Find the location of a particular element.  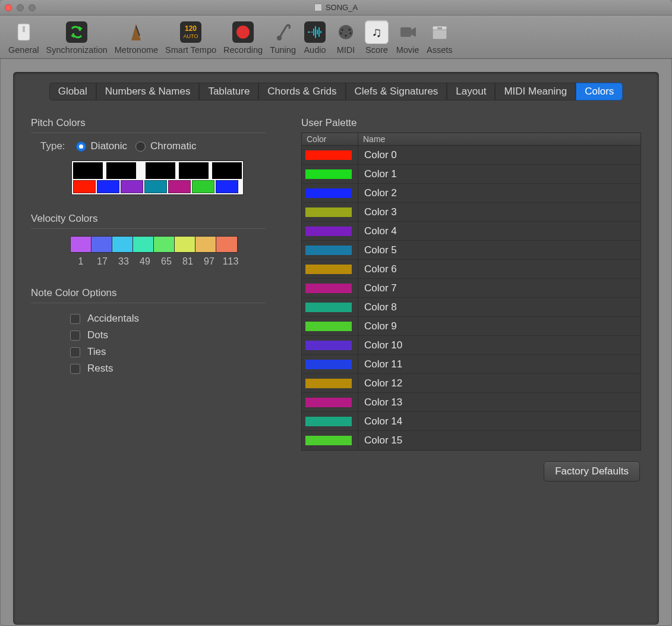

toolbar-recording: Recording is located at coordinates (243, 38).